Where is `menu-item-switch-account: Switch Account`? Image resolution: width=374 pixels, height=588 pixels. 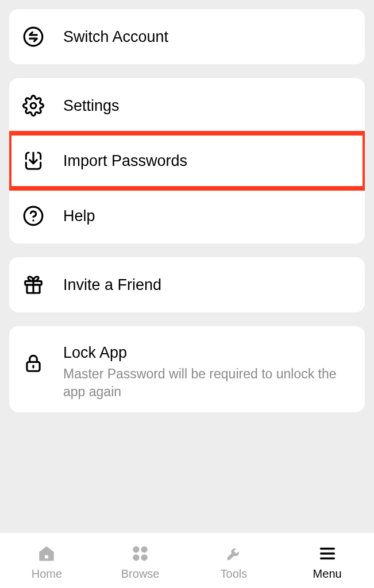
menu-item-switch-account: Switch Account is located at coordinates (187, 37).